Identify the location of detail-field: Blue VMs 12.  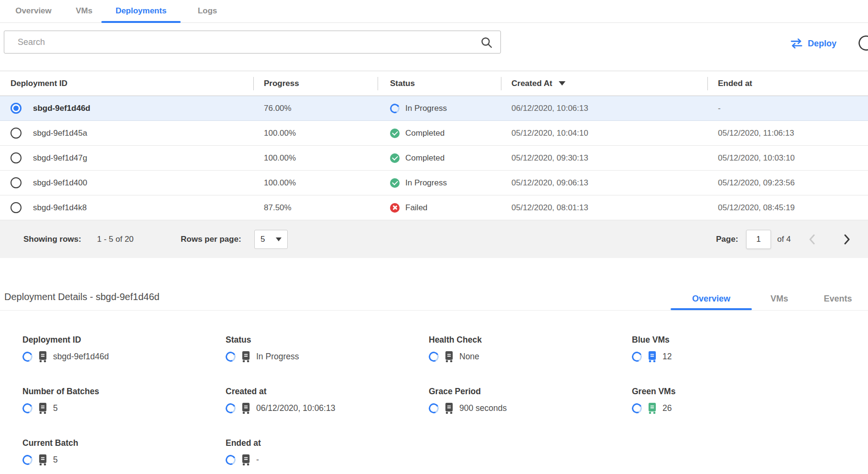
(748, 360).